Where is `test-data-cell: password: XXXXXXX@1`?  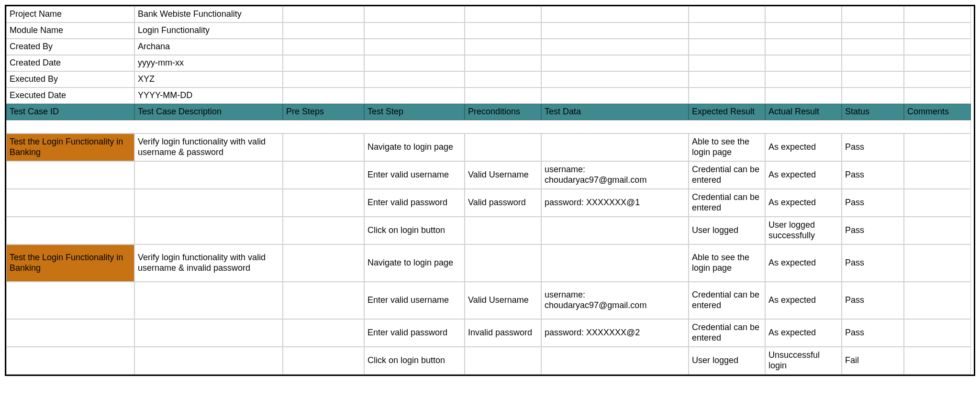 test-data-cell: password: XXXXXXX@1 is located at coordinates (615, 203).